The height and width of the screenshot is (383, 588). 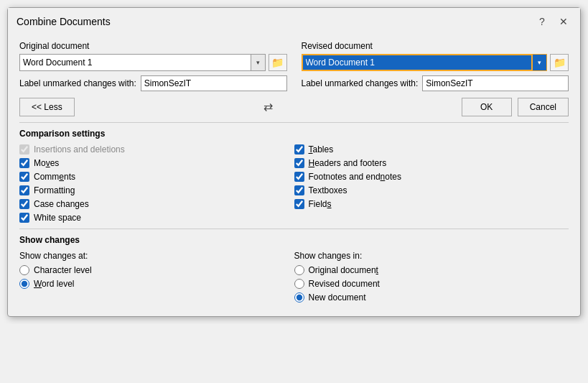 I want to click on radio-original-doc, so click(x=299, y=270).